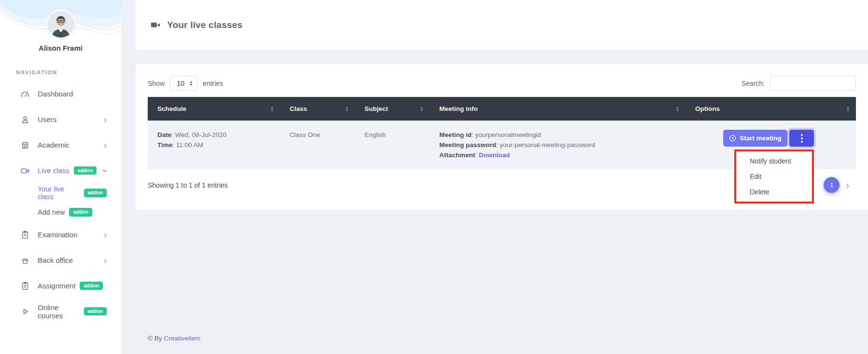  Describe the element at coordinates (54, 145) in the screenshot. I see `sidebar-item-label: Academic` at that location.